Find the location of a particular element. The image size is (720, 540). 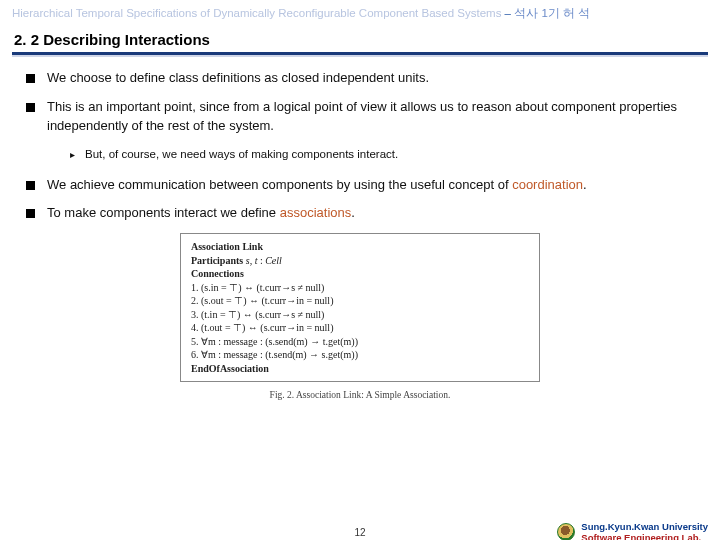

header-sep: – is located at coordinates (508, 13).